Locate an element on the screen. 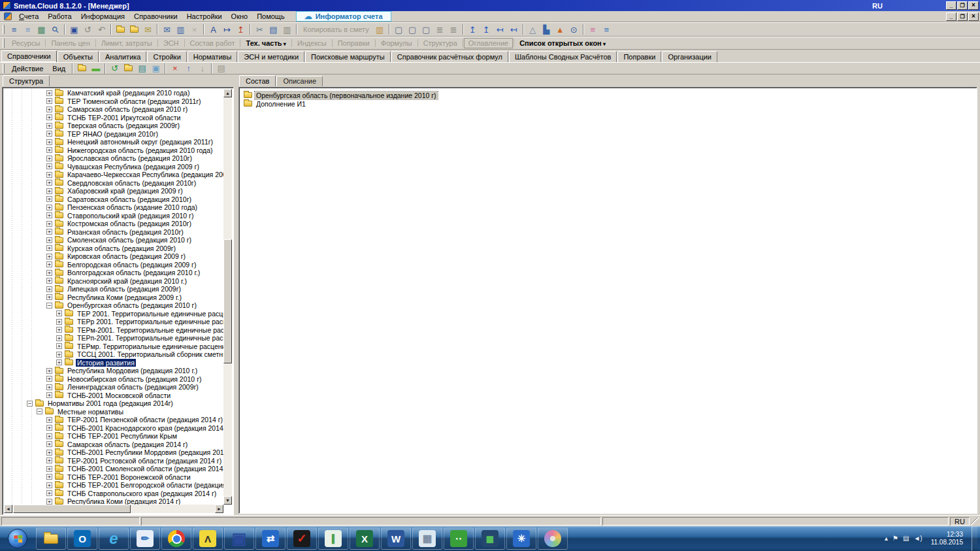 This screenshot has width=980, height=551. move-left-icon: ↤ is located at coordinates (500, 30).